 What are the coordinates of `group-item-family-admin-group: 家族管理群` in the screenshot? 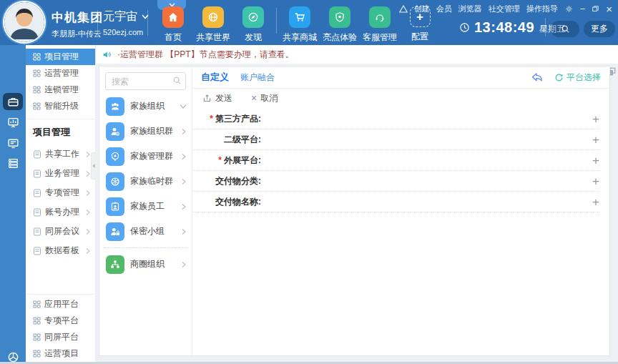 It's located at (146, 156).